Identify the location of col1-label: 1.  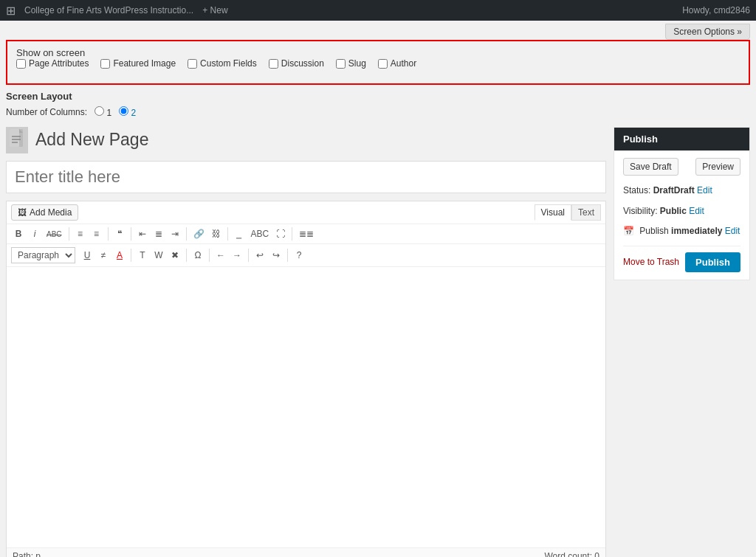
(103, 112).